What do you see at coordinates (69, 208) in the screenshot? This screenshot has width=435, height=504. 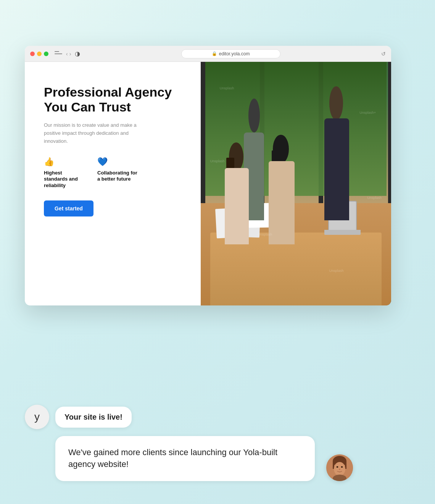 I see `get-started-button: Get started` at bounding box center [69, 208].